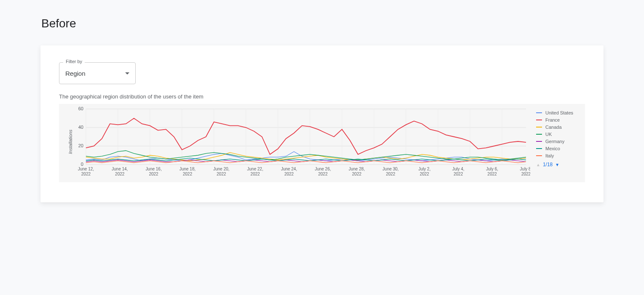  Describe the element at coordinates (81, 146) in the screenshot. I see `svg-text: 20` at that location.